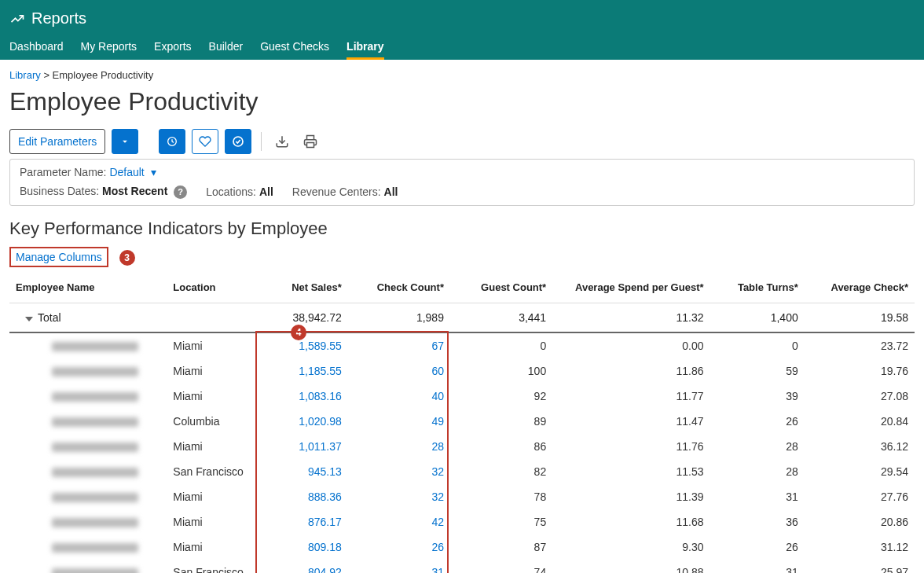 The image size is (924, 573). I want to click on cell-table-turns: 36, so click(757, 522).